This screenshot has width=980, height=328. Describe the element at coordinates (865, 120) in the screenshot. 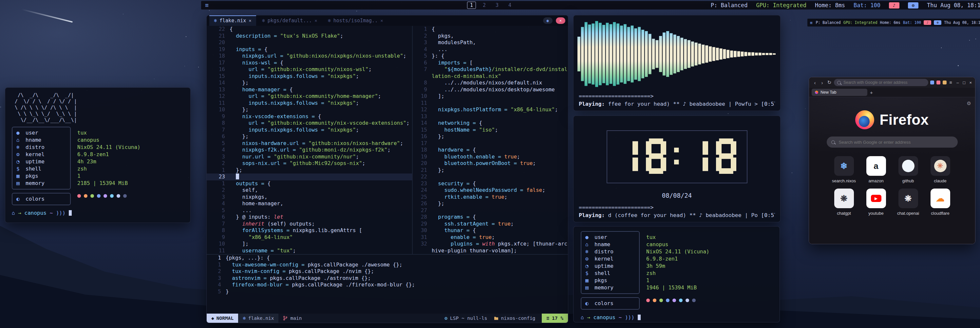

I see `firefox-logo` at that location.